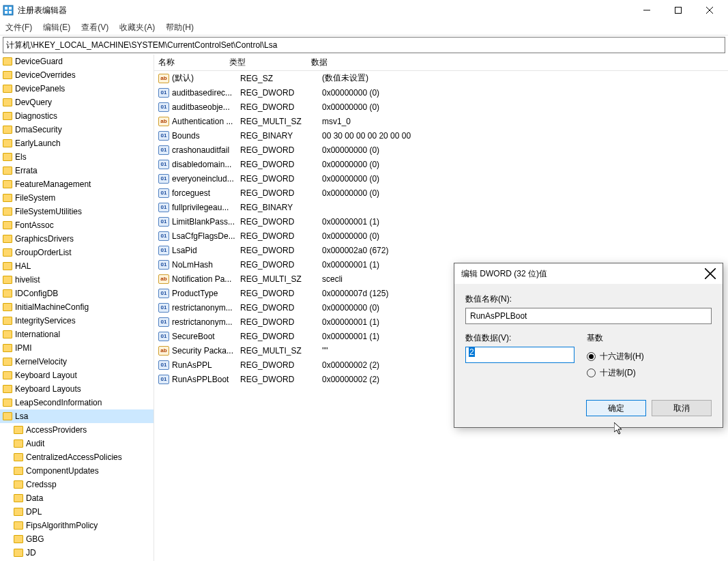 The width and height of the screenshot is (728, 563). Describe the element at coordinates (76, 471) in the screenshot. I see `tree-item: ComponentUpdates` at that location.